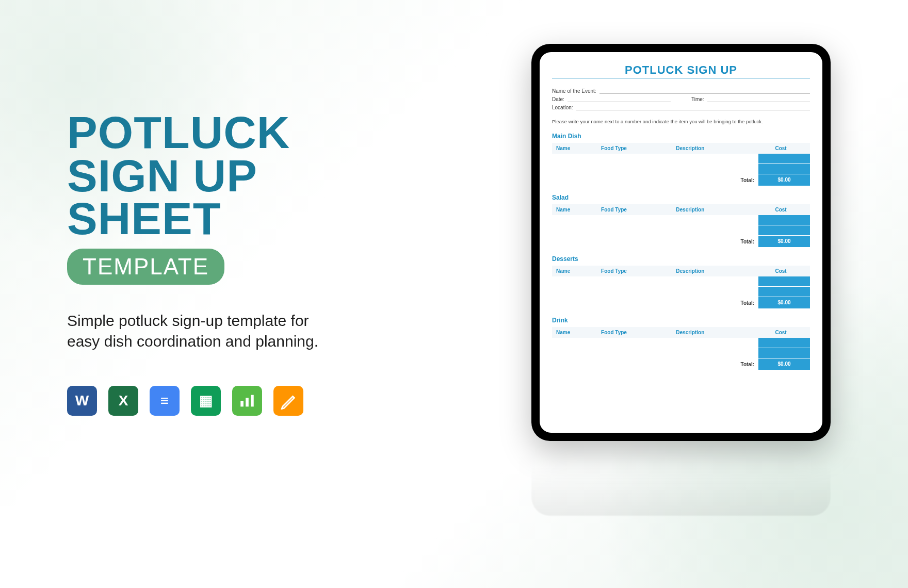 The width and height of the screenshot is (908, 588). I want to click on section-title: Desserts, so click(681, 259).